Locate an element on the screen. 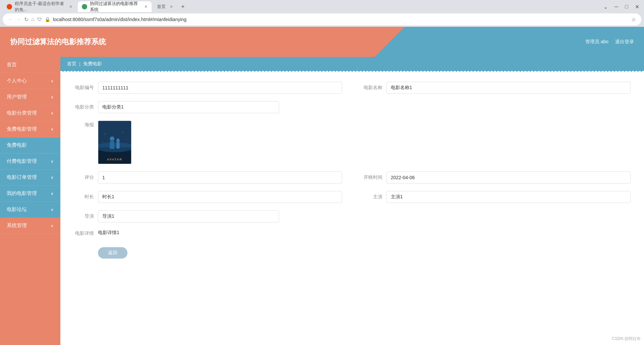 This screenshot has height=345, width=644. tab-2-close: ✕ is located at coordinates (146, 7).